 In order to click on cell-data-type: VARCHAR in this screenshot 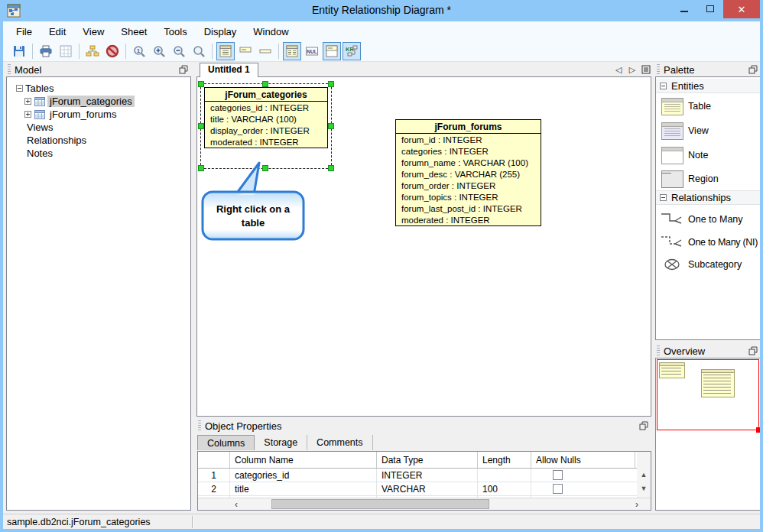, I will do `click(427, 489)`.